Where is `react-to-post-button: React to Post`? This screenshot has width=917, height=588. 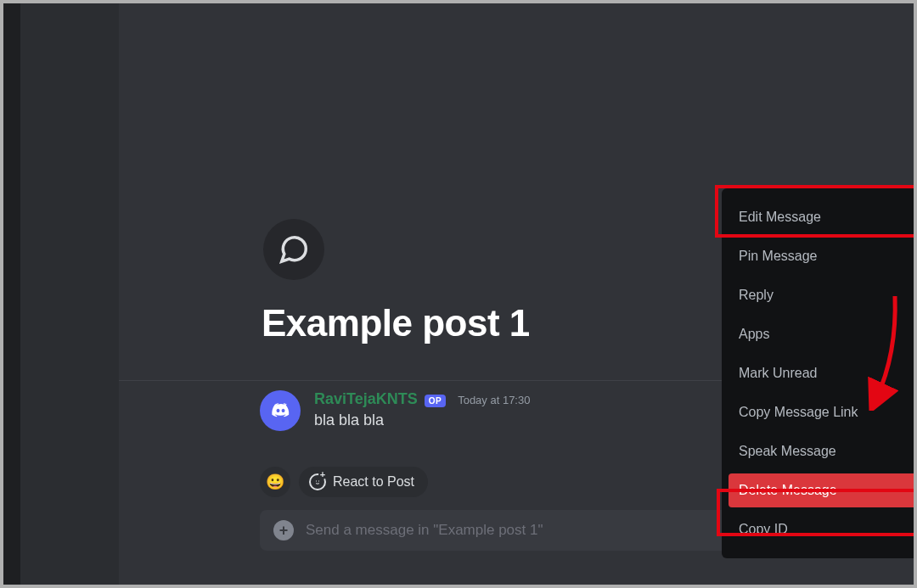
react-to-post-button: React to Post is located at coordinates (363, 482).